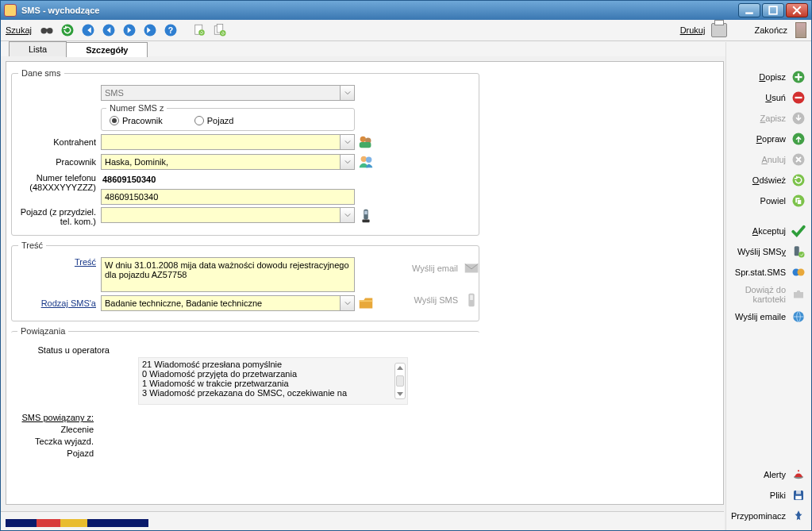 The height and width of the screenshot is (531, 812). I want to click on search-label: Szukaj, so click(19, 30).